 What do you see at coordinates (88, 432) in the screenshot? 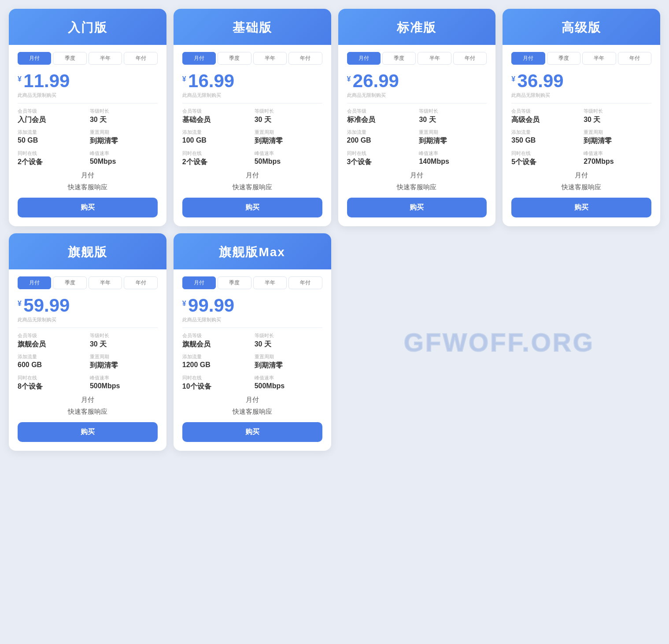
I see `buy-button-flagship: 购买` at bounding box center [88, 432].